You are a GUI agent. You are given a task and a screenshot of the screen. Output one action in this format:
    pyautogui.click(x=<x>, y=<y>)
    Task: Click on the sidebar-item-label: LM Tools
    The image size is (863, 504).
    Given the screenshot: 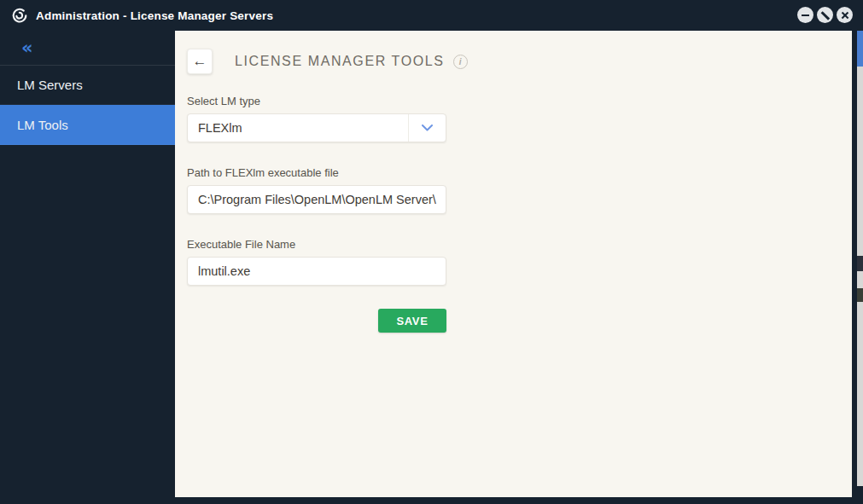 What is the action you would take?
    pyautogui.click(x=43, y=125)
    